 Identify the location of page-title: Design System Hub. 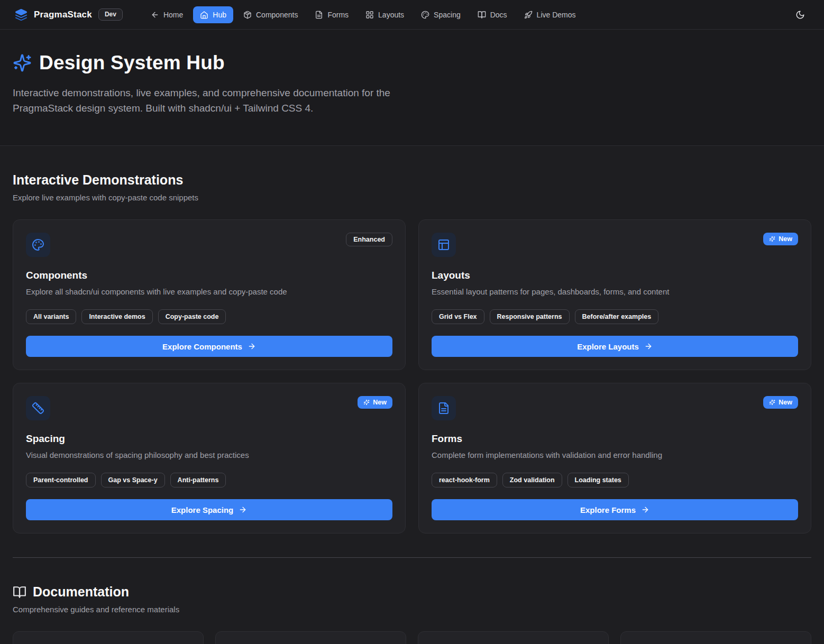
(132, 63).